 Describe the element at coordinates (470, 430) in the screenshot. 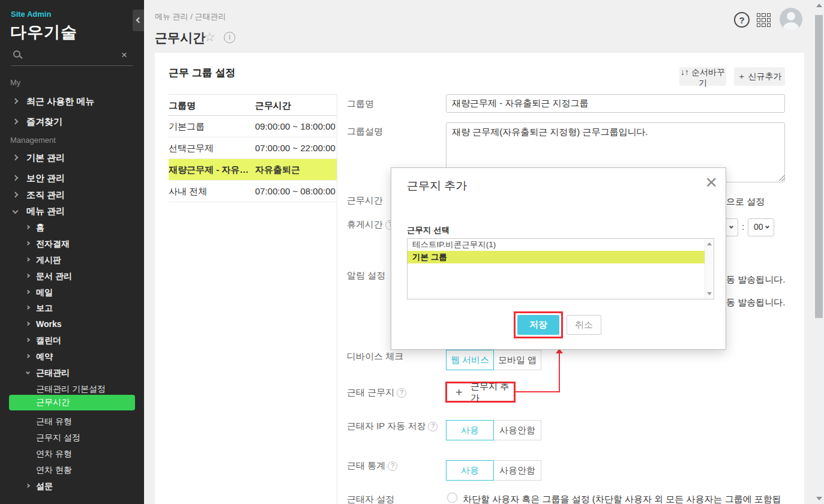

I see `ip-on-button: 사용` at that location.